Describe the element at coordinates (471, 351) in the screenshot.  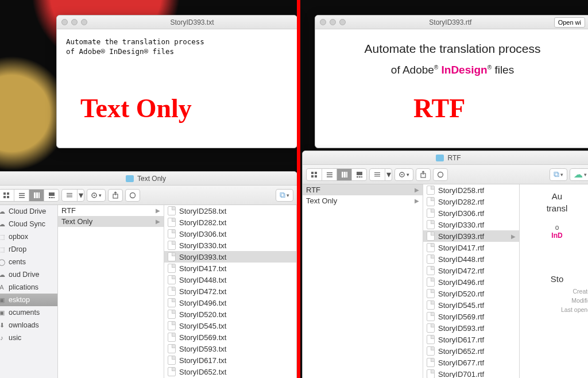
I see `file-item: StoryID652.rtf▶` at that location.